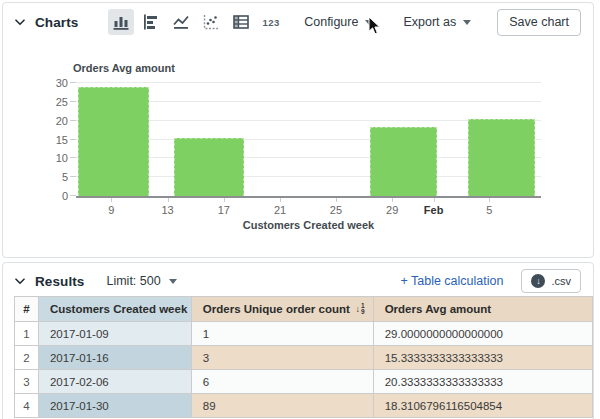  Describe the element at coordinates (60, 282) in the screenshot. I see `results-panel-title: Results` at that location.